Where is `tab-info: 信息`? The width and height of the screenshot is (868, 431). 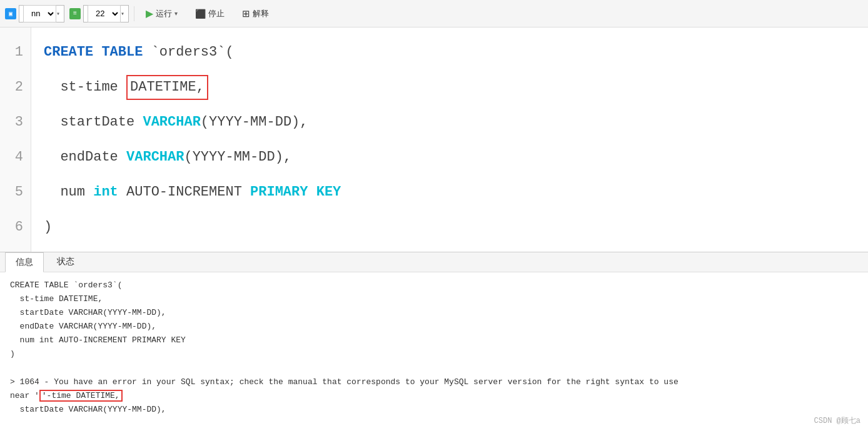 tab-info: 信息 is located at coordinates (24, 262).